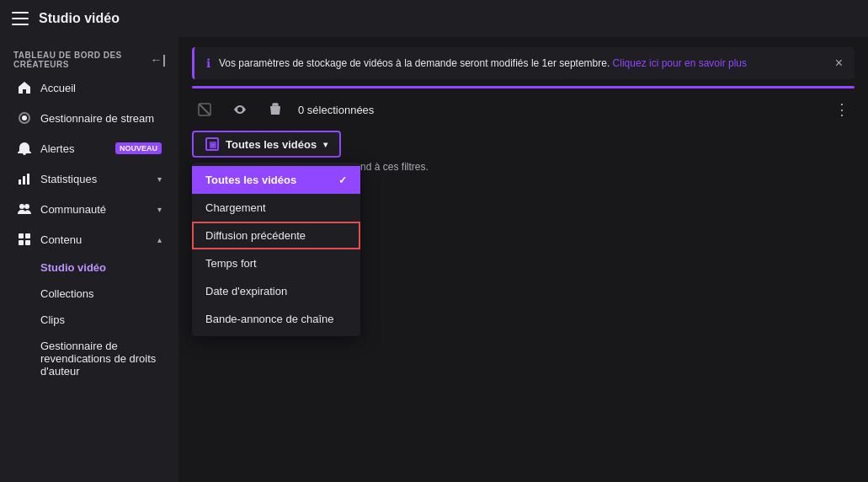  I want to click on filter-area: ▣ Toutes les vidéos ▾ Aucune de vos vidé…, so click(524, 157).